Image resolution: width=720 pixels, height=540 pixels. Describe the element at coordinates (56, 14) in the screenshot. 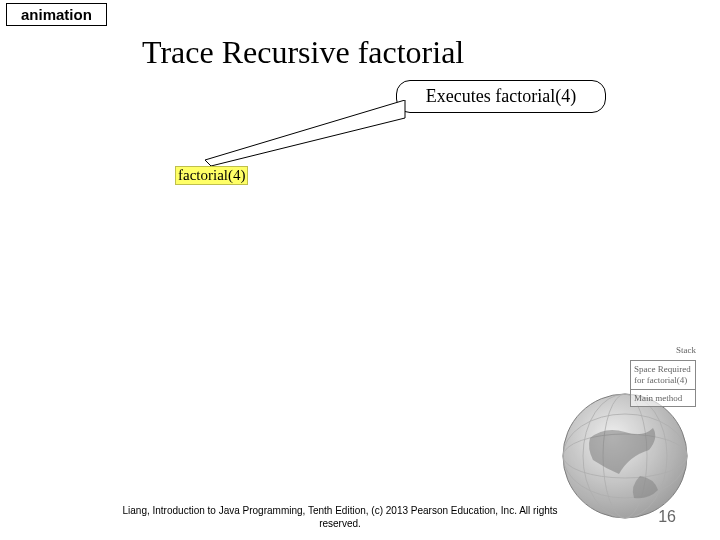

I see `animation-label: animation` at that location.